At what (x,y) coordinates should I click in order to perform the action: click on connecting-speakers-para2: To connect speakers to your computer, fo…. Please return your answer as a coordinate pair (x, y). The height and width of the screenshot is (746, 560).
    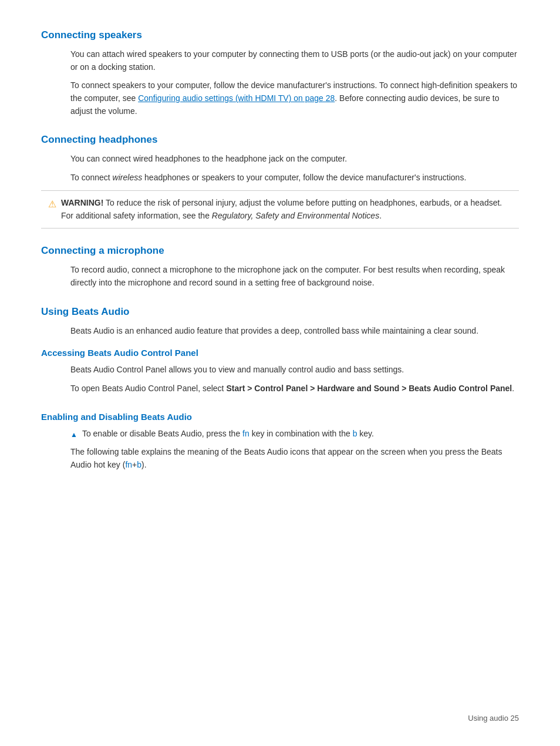
    Looking at the image, I should click on (295, 99).